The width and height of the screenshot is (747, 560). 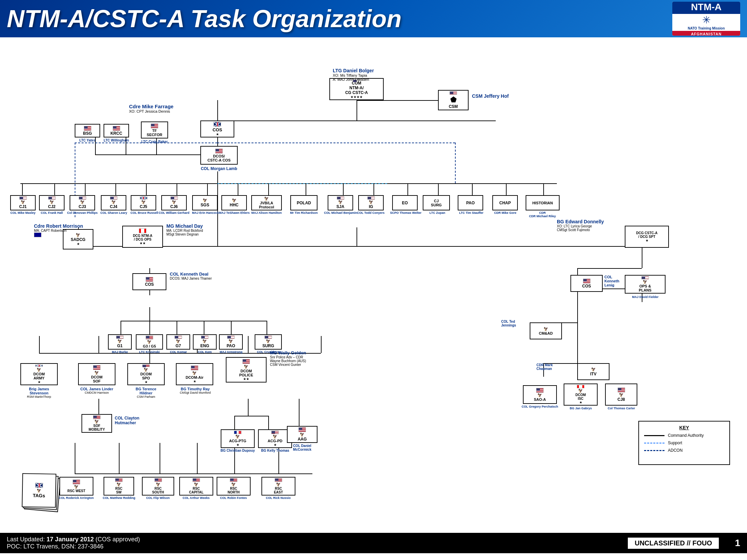 What do you see at coordinates (22, 189) in the screenshot?
I see `line-cj1-v` at bounding box center [22, 189].